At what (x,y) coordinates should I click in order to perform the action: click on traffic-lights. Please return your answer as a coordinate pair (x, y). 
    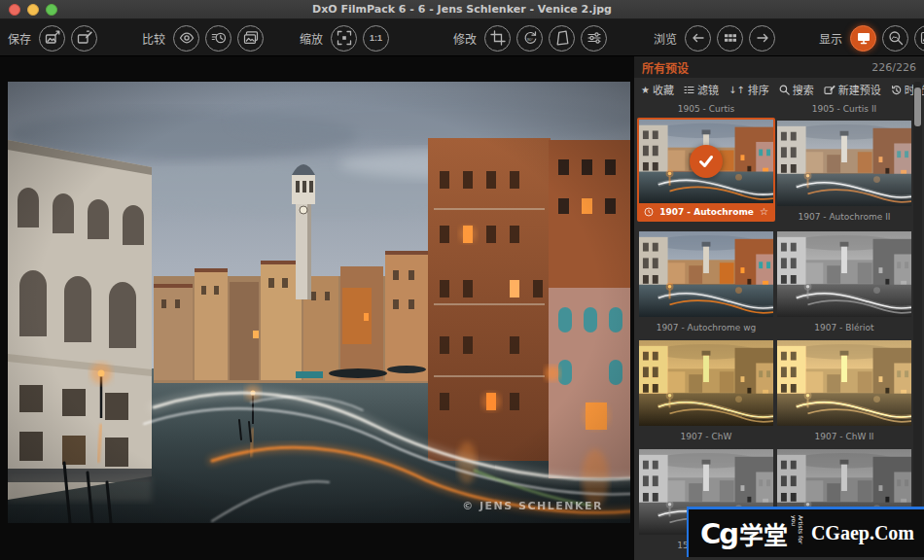
    Looking at the image, I should click on (33, 10).